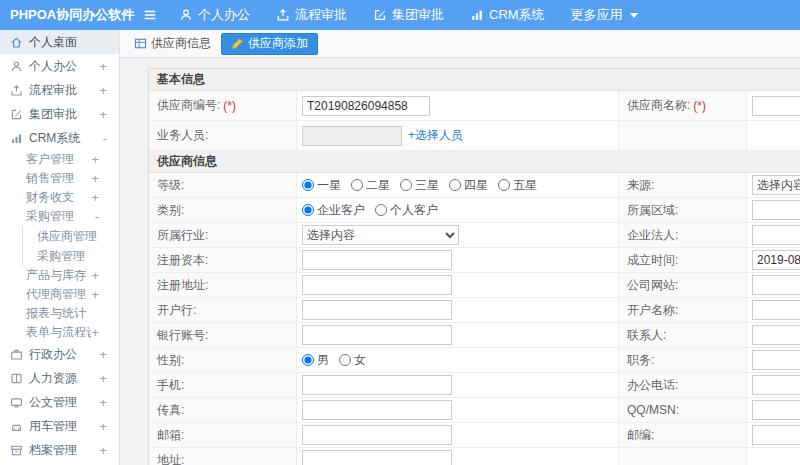  I want to click on radio-option: 企业客户, so click(334, 210).